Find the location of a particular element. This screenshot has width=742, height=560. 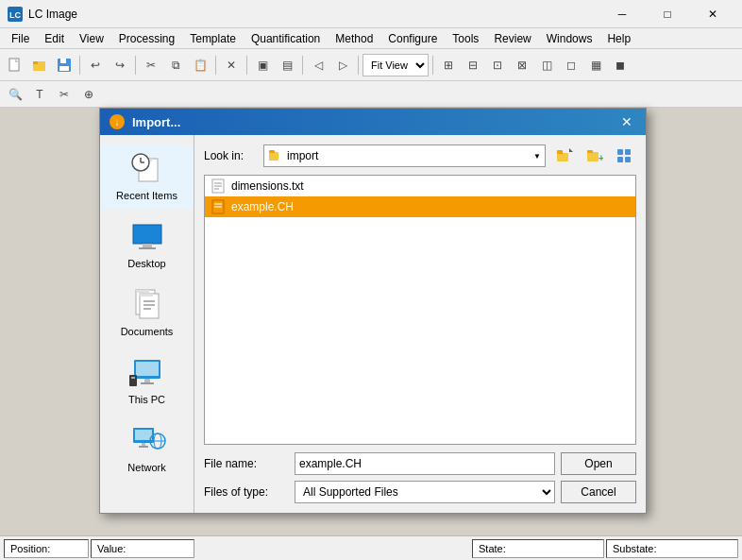

new-folder-button: + is located at coordinates (595, 156).